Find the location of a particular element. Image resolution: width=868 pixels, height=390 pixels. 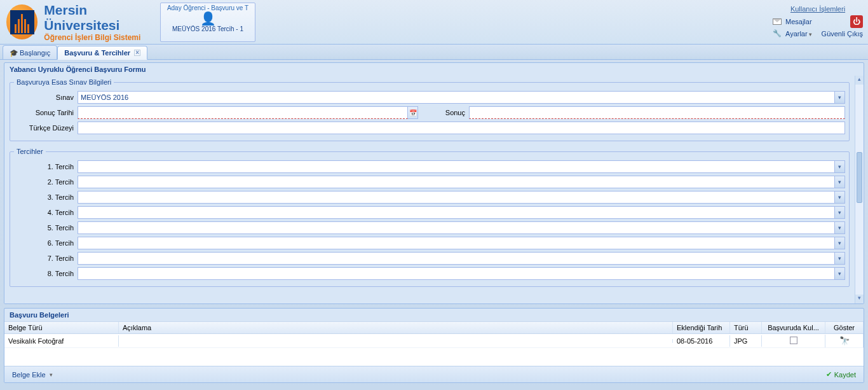

cell-desc is located at coordinates (396, 341).